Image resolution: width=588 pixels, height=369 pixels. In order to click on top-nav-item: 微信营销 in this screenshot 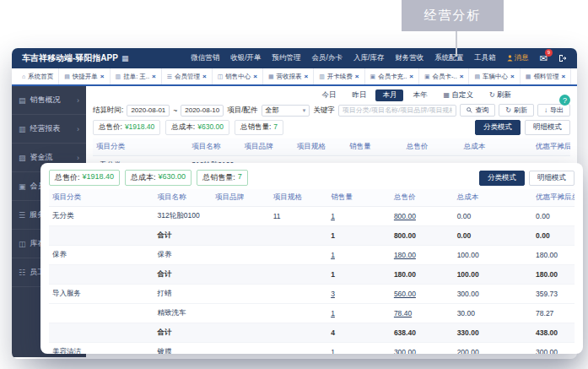, I will do `click(205, 58)`.